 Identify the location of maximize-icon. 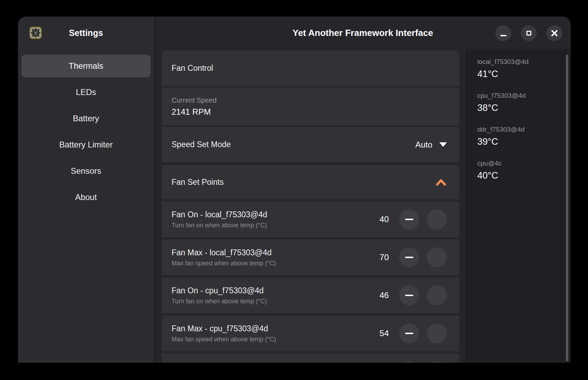
(529, 33).